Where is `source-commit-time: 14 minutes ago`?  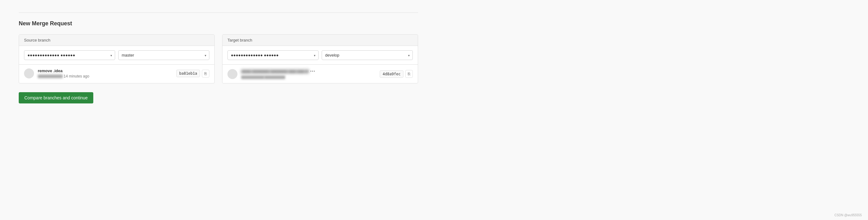
source-commit-time: 14 minutes ago is located at coordinates (76, 76).